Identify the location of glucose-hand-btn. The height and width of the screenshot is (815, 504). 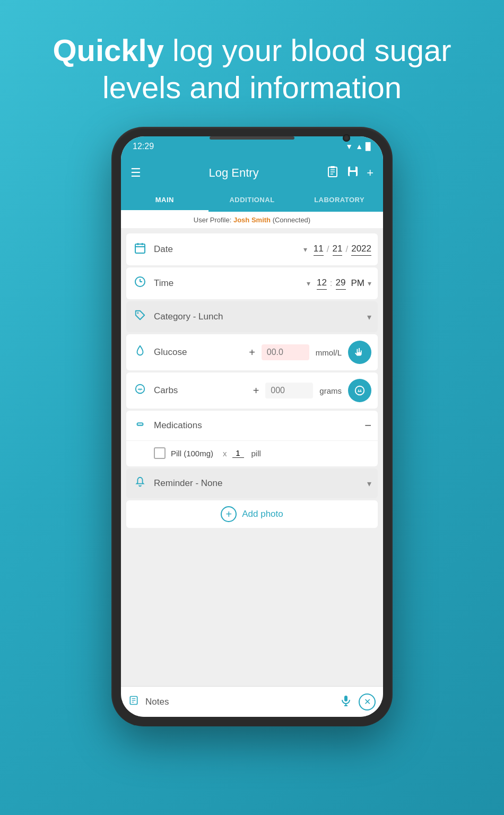
(360, 352).